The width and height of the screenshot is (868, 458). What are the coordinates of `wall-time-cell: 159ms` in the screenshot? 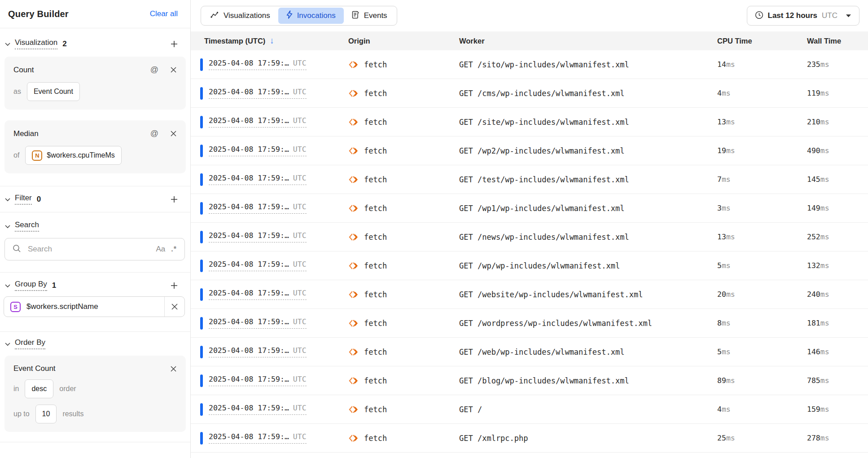 It's located at (837, 410).